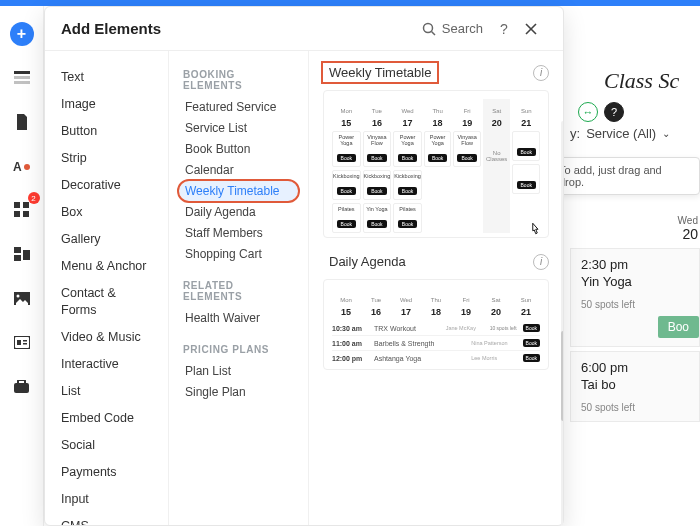 Image resolution: width=700 pixels, height=526 pixels. I want to click on layout-icon, so click(22, 254).